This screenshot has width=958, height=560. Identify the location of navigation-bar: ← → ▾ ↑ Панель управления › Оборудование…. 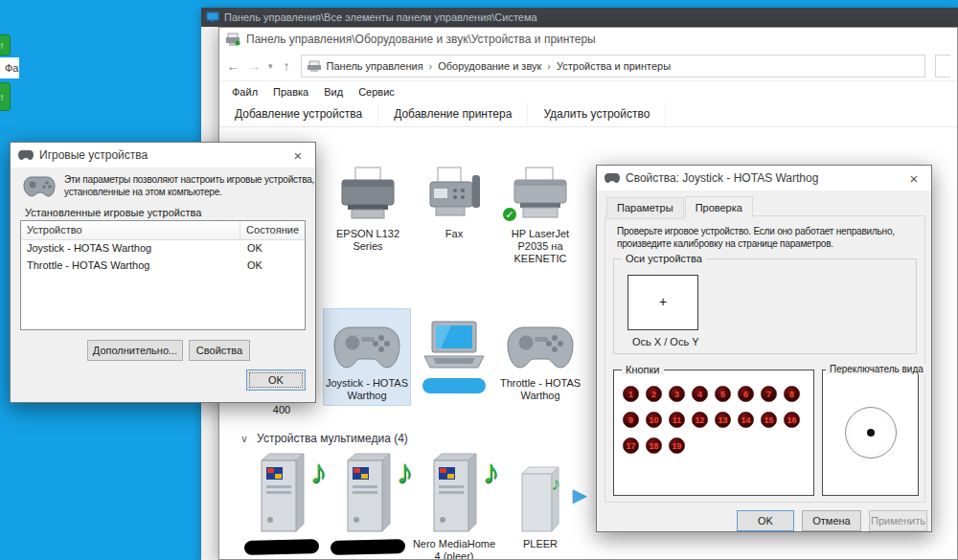
(588, 66).